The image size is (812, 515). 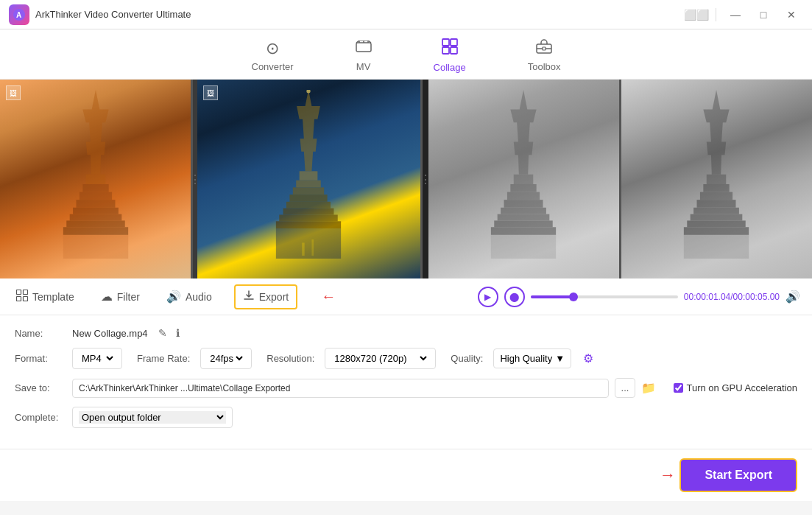 What do you see at coordinates (272, 49) in the screenshot?
I see `converter-icon: ⊙` at bounding box center [272, 49].